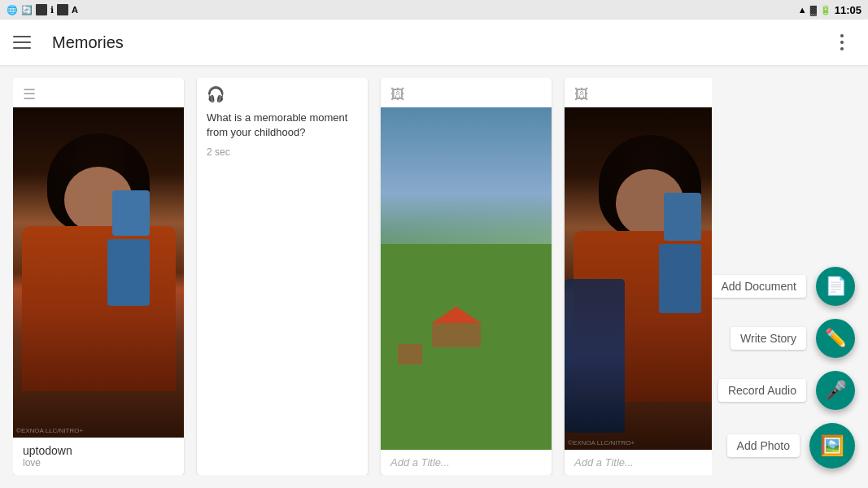 This screenshot has width=868, height=488. I want to click on fab-add-document-row: Add Document 📄, so click(790, 286).